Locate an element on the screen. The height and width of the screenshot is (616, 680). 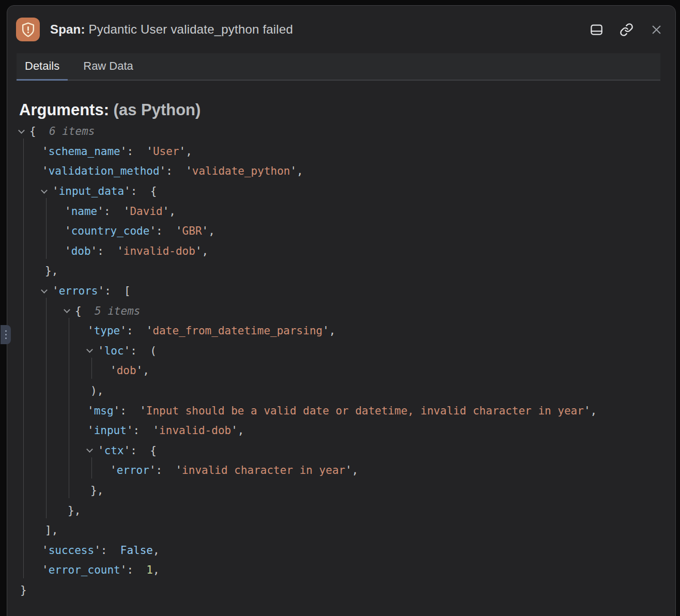
code-token: type is located at coordinates (107, 331).